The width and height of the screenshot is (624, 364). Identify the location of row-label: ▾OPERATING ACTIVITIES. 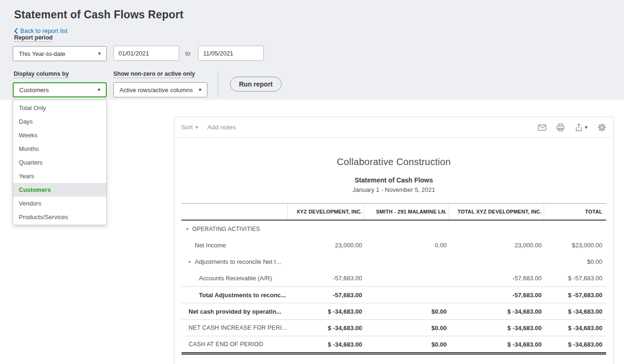
(234, 229).